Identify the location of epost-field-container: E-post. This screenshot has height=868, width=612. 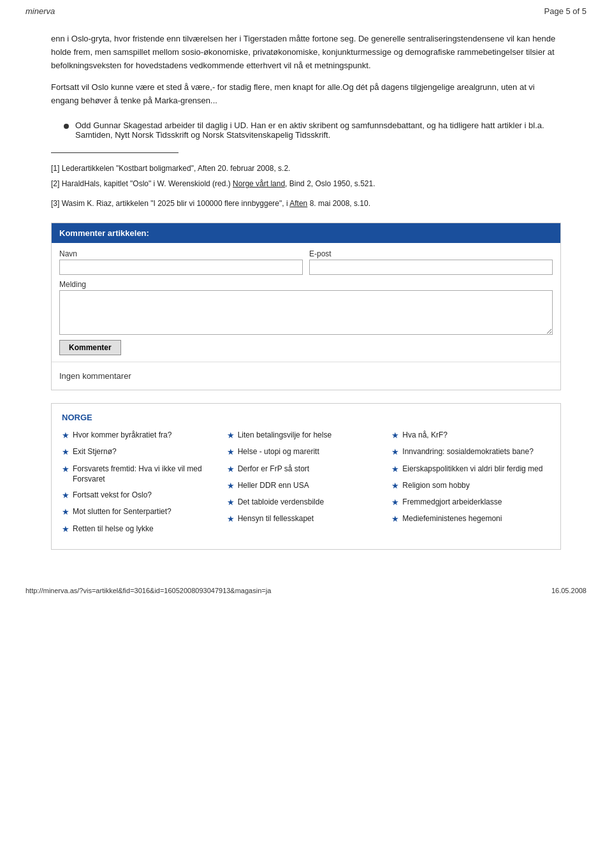
(431, 262).